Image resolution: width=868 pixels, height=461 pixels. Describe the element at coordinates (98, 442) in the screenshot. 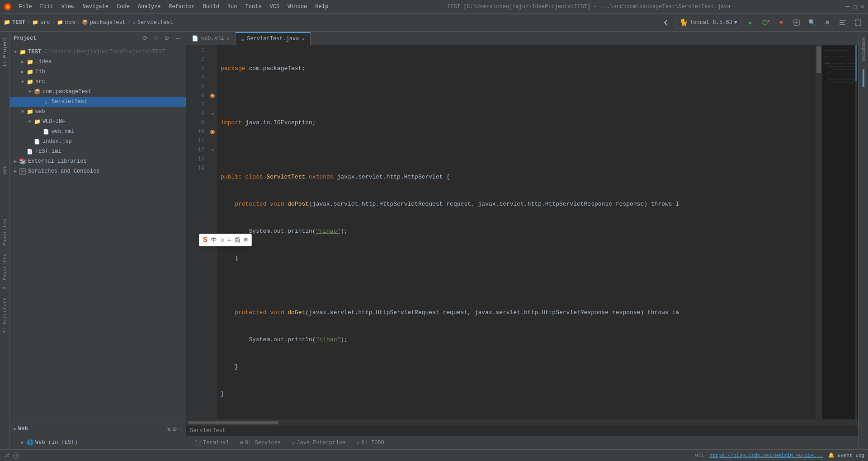

I see `tree-item-web-in-test: ▶ 🌐 Web (in TEST)` at that location.